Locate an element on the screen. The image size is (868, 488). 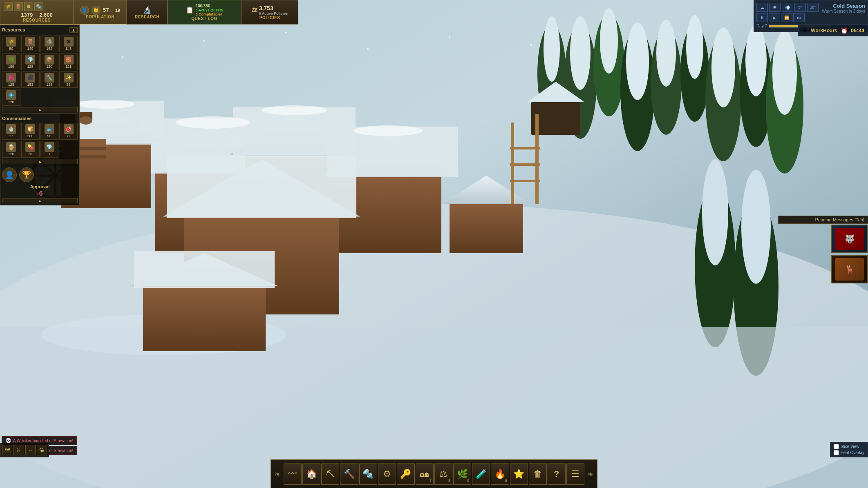
weather-icon-wind: 💨 is located at coordinates (787, 7).